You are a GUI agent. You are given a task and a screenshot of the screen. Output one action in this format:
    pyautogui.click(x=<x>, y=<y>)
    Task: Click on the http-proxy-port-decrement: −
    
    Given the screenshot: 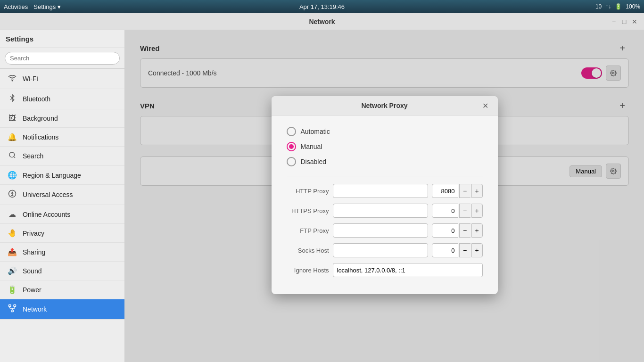 What is the action you would take?
    pyautogui.click(x=465, y=191)
    